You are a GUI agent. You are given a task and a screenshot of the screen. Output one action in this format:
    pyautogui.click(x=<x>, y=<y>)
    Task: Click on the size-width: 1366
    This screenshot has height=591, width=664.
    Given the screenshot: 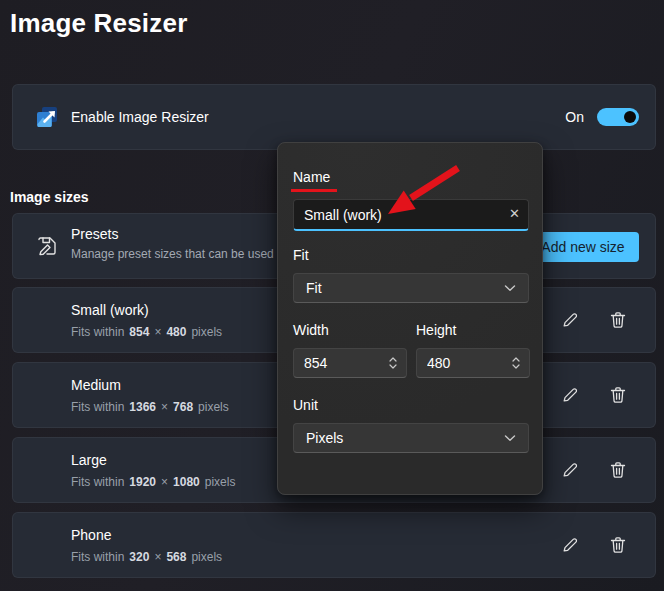 What is the action you would take?
    pyautogui.click(x=142, y=407)
    